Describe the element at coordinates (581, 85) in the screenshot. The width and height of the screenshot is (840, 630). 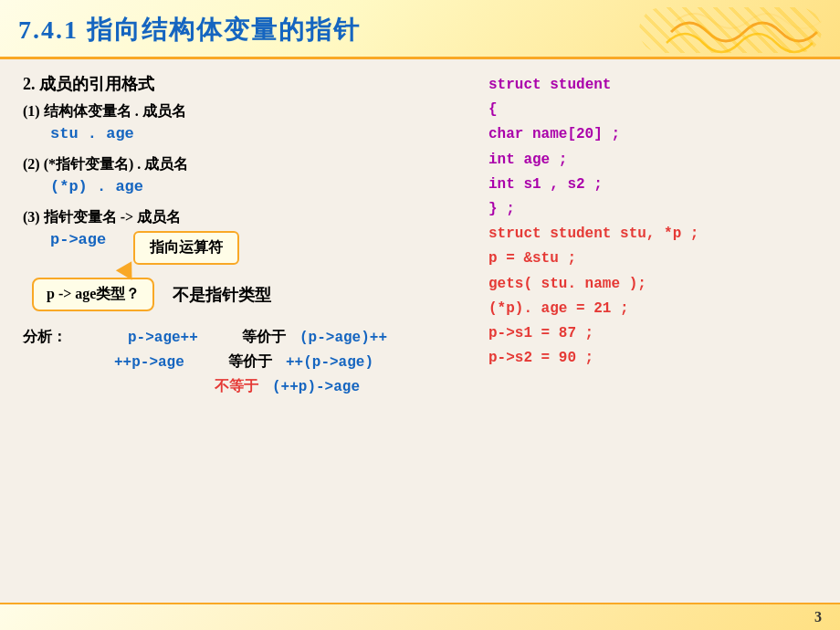
I see `code-student-keyword: student` at that location.